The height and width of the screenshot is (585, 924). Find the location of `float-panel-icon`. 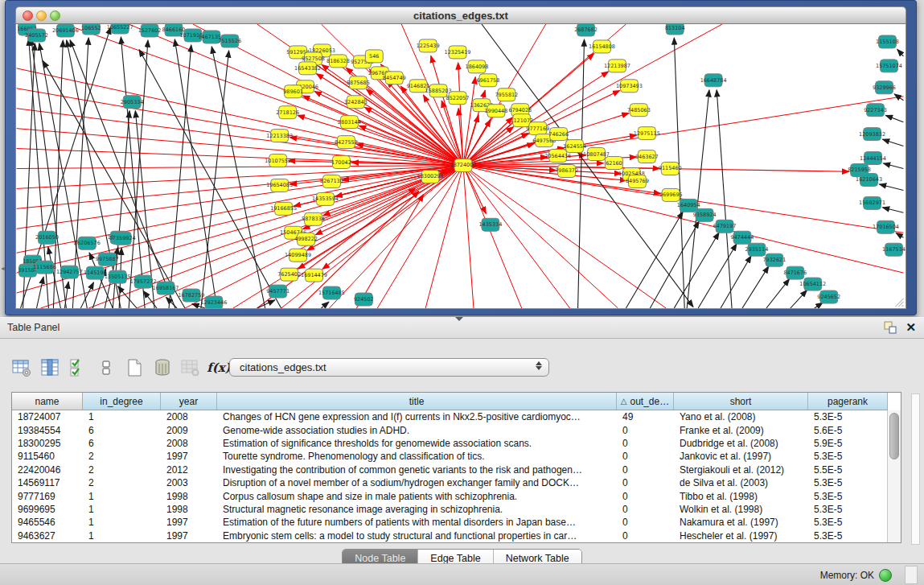

float-panel-icon is located at coordinates (891, 328).